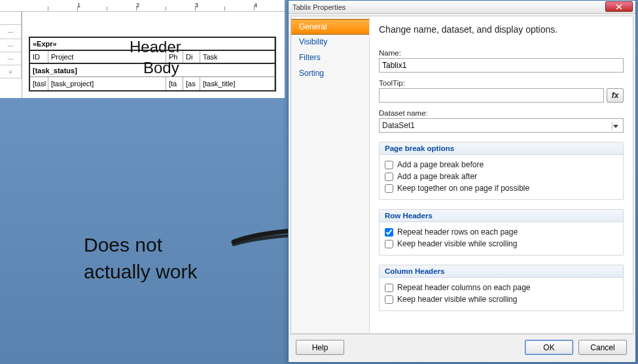 The image size is (638, 364). Describe the element at coordinates (462, 7) in the screenshot. I see `dialog-titlebar: Tablix Properties` at that location.